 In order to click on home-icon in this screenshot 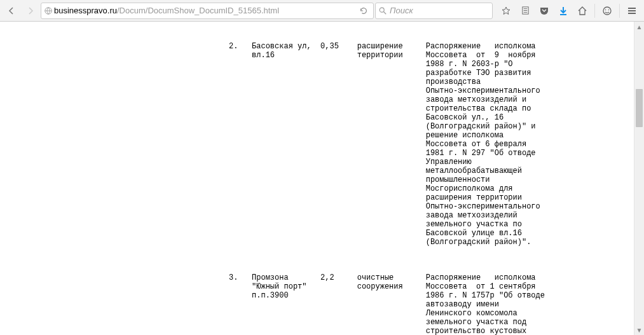, I will do `click(582, 11)`.